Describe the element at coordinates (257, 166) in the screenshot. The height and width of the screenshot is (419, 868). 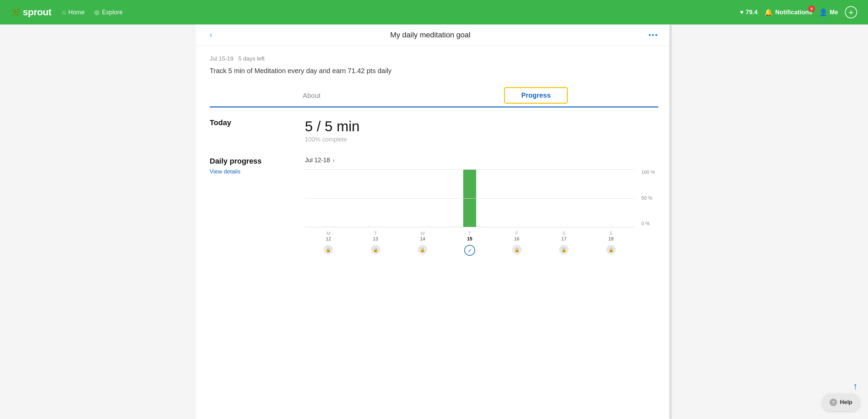
I see `daily-left: Daily progress View details` at that location.